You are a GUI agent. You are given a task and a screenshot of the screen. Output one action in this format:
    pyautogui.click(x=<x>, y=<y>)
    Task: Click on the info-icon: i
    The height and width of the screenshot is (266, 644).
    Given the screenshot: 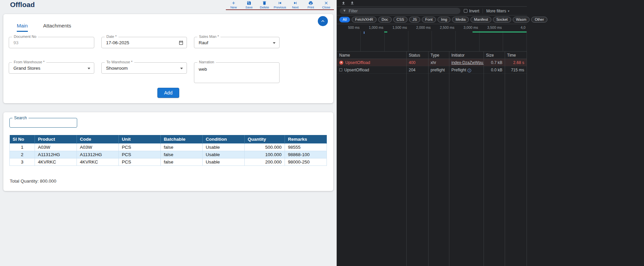 What is the action you would take?
    pyautogui.click(x=469, y=70)
    